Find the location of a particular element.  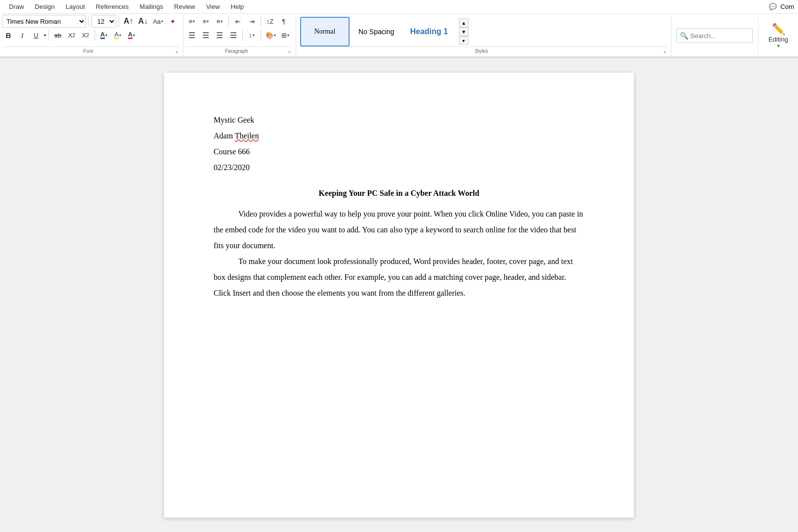

show-formatting-btn: ¶ is located at coordinates (284, 21).